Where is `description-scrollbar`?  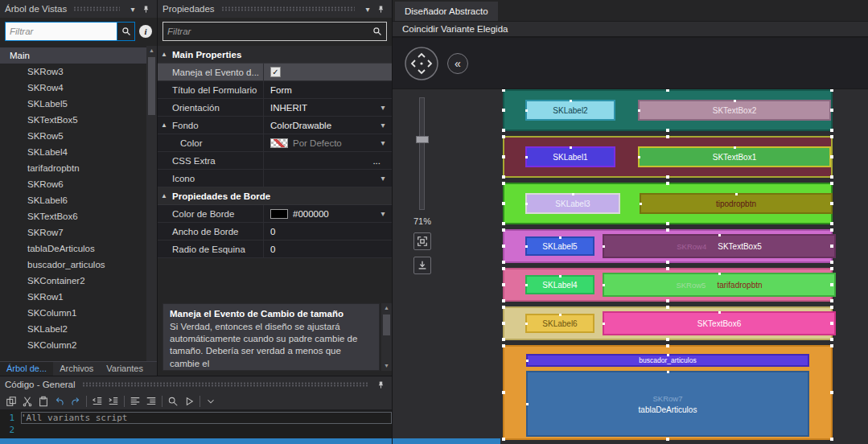
description-scrollbar is located at coordinates (386, 337).